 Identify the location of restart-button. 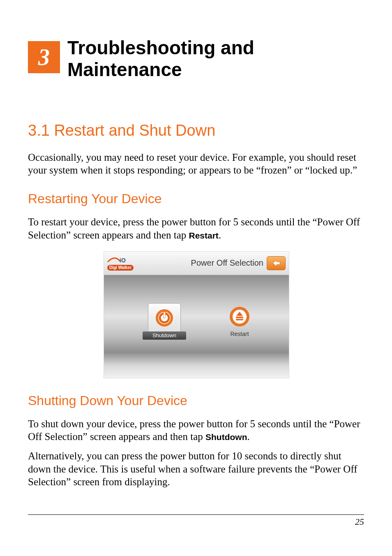
(240, 317).